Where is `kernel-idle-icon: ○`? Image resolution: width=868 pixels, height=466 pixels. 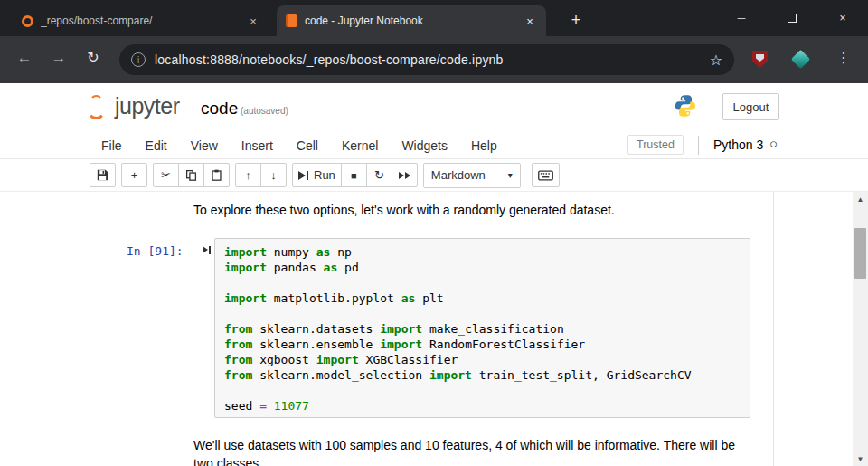
kernel-idle-icon: ○ is located at coordinates (774, 143).